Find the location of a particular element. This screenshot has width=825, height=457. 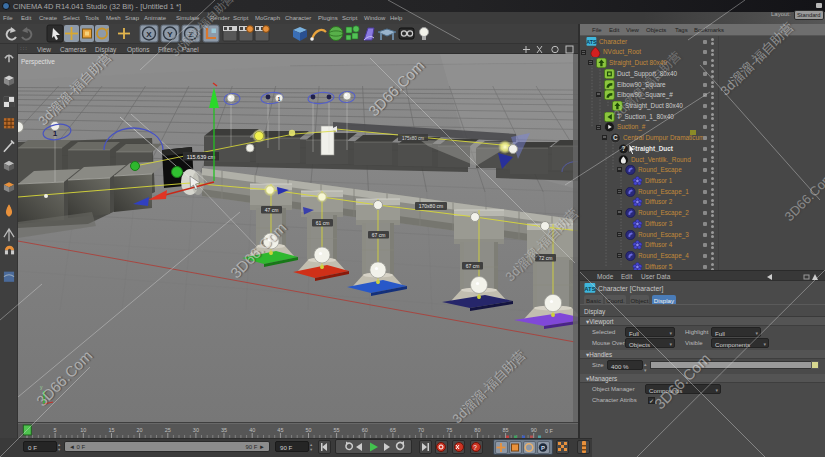

svg-text: Y is located at coordinates (170, 34).